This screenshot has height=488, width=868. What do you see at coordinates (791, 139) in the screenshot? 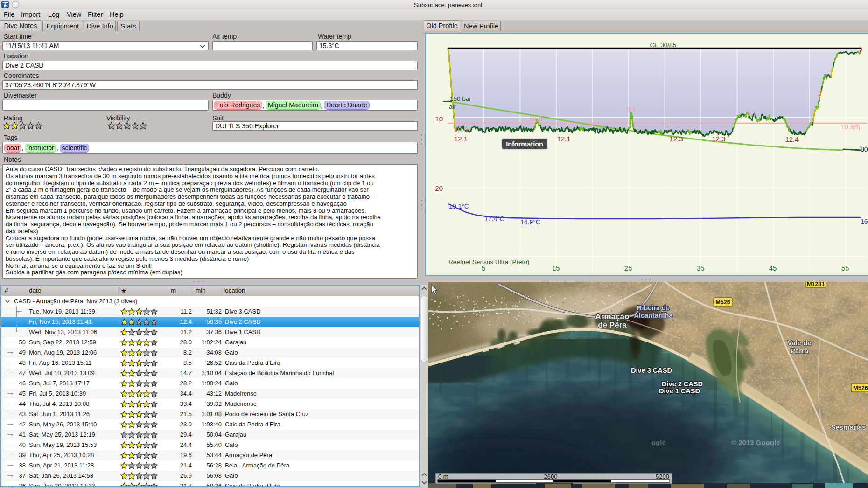
I see `svg-text: 12.4` at bounding box center [791, 139].